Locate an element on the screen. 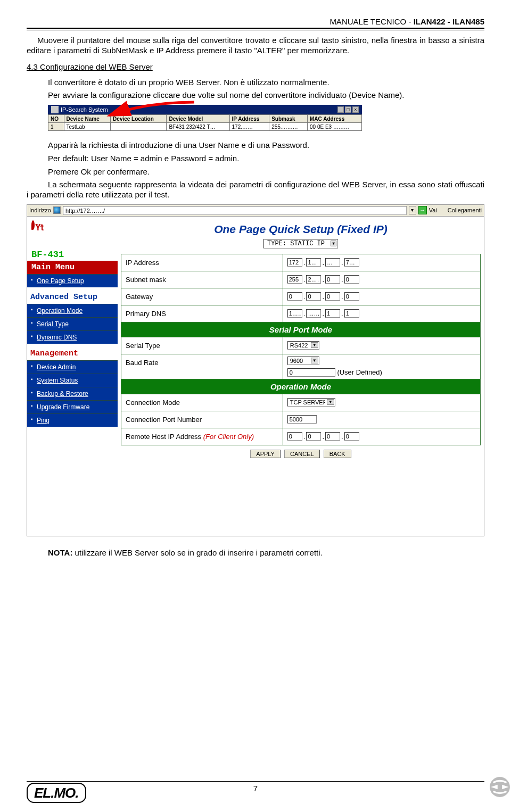 Image resolution: width=511 pixels, height=812 pixels. cell-no: 1 is located at coordinates (56, 127).